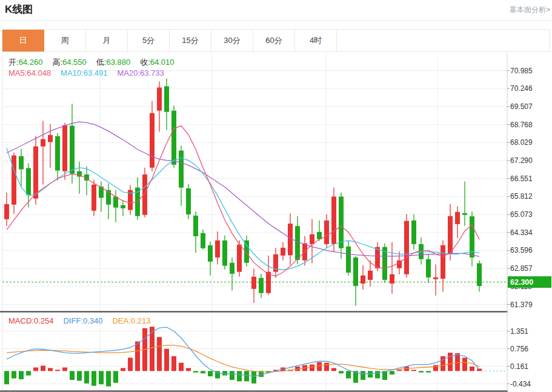  Describe the element at coordinates (72, 73) in the screenshot. I see `ma-label: MA10:` at that location.